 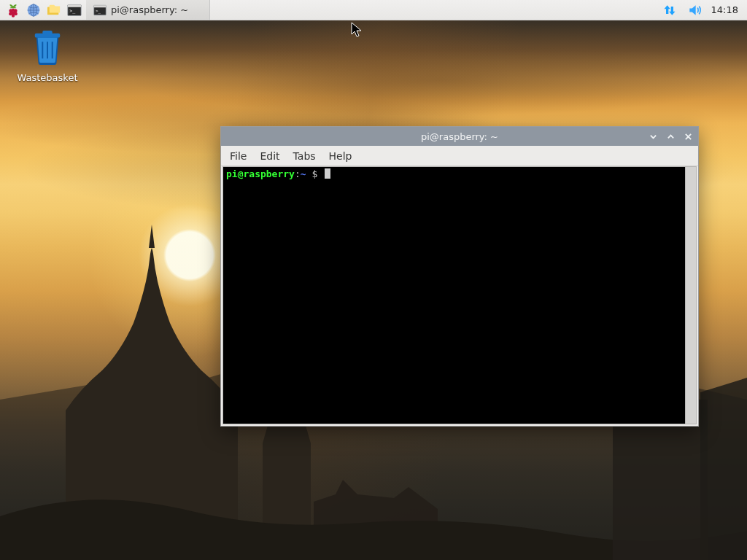 I want to click on folders-icon, so click(x=54, y=10).